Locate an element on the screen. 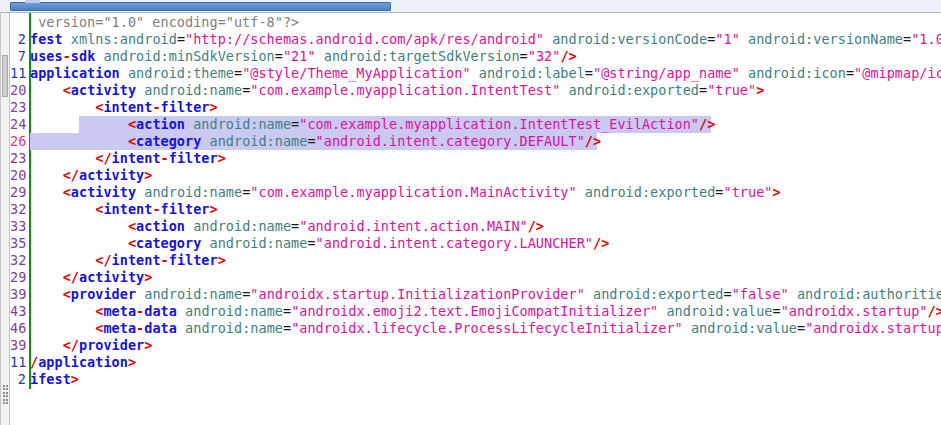 This screenshot has width=941, height=425. code-line: fest xmlns:android="http://schemas.andro… is located at coordinates (486, 40).